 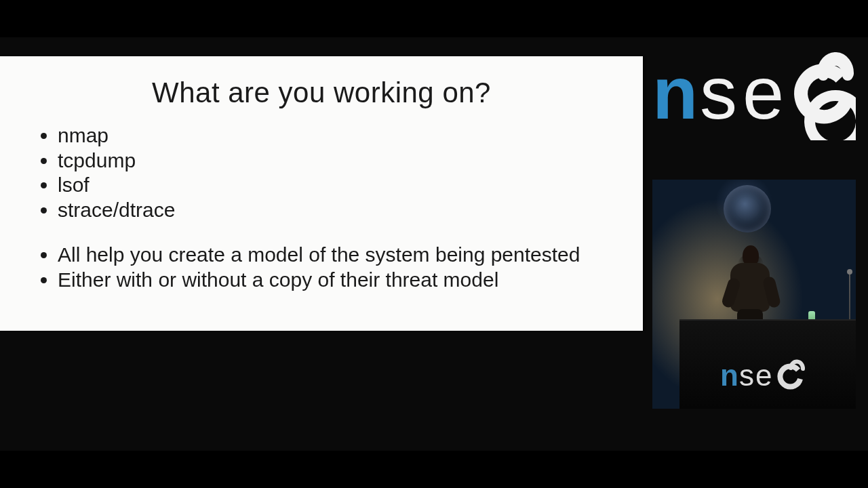 I want to click on slide-title: What are you working on?, so click(x=321, y=93).